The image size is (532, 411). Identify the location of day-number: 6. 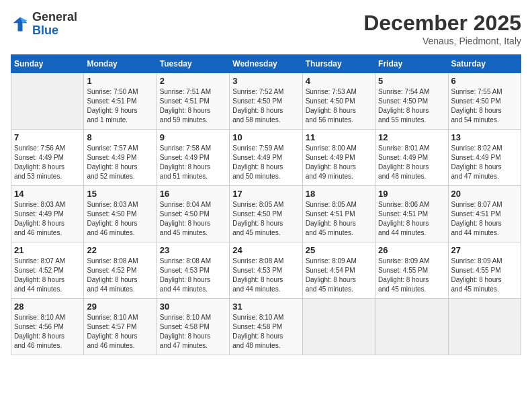
(485, 81).